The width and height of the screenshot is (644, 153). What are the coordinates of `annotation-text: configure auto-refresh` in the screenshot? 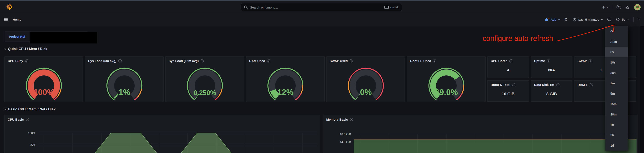 It's located at (518, 38).